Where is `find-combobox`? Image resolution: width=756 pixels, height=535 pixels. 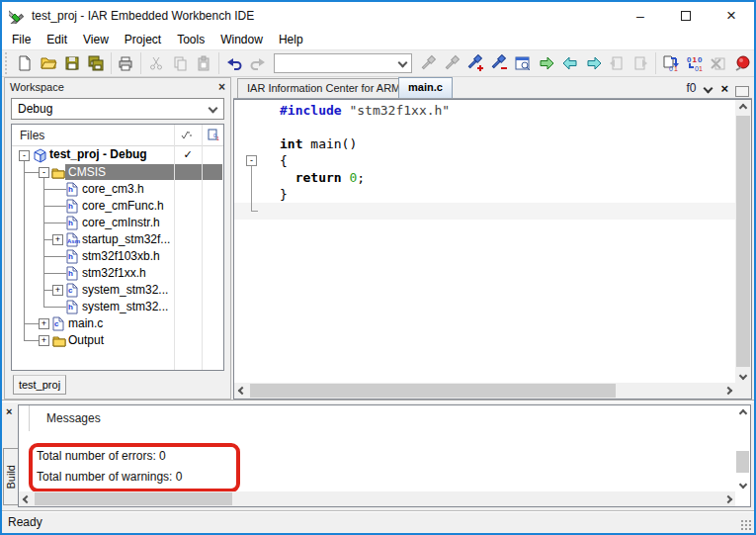 find-combobox is located at coordinates (343, 63).